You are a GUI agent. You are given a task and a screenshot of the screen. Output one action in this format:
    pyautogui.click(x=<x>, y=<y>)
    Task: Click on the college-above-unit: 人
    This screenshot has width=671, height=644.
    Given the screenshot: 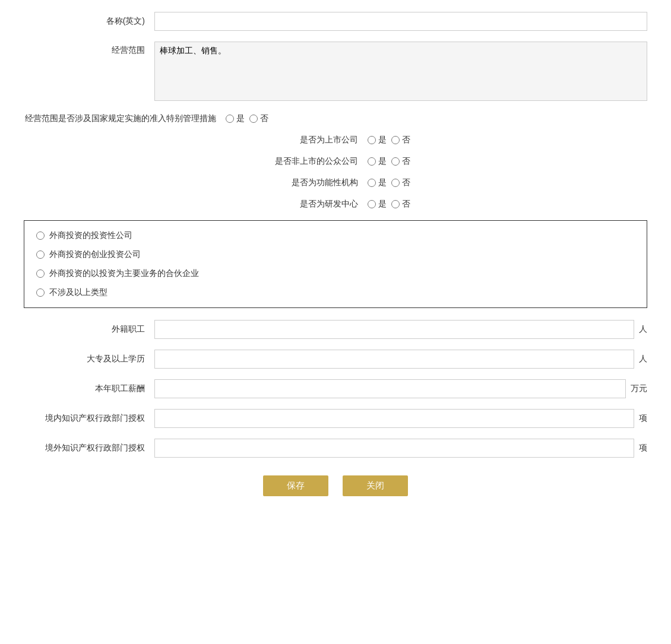 What is the action you would take?
    pyautogui.click(x=643, y=359)
    